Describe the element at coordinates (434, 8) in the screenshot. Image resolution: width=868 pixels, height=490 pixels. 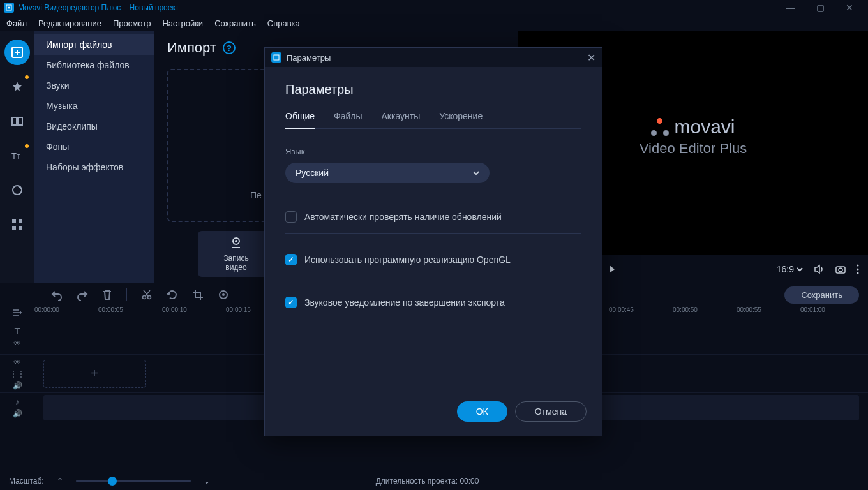
I see `titlebar: Movavi Видеоредактор Плюс – Новый проект…` at that location.